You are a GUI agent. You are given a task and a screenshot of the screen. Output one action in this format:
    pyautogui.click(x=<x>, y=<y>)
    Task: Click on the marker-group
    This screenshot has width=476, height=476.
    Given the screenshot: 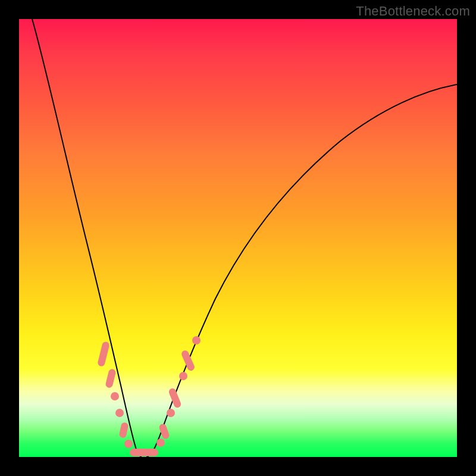 What is the action you would take?
    pyautogui.click(x=149, y=396)
    